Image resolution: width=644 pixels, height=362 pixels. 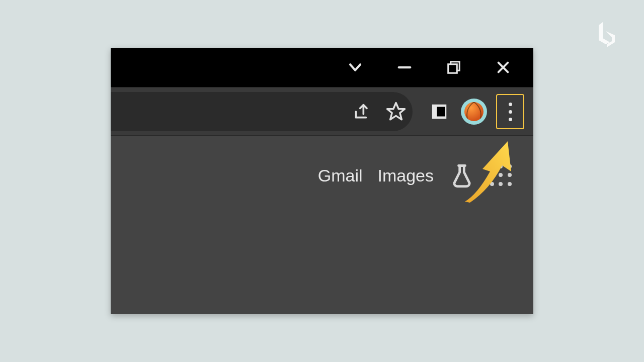 I want to click on window-titlebar, so click(x=322, y=68).